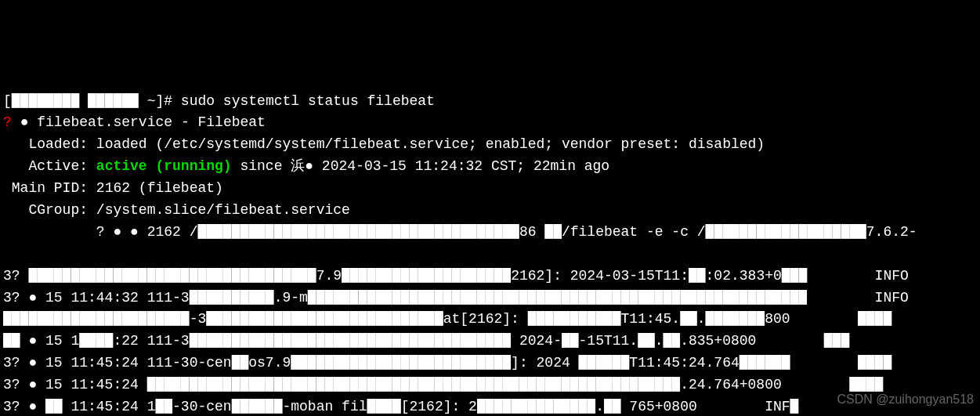  I want to click on blank-line, so click(490, 255).